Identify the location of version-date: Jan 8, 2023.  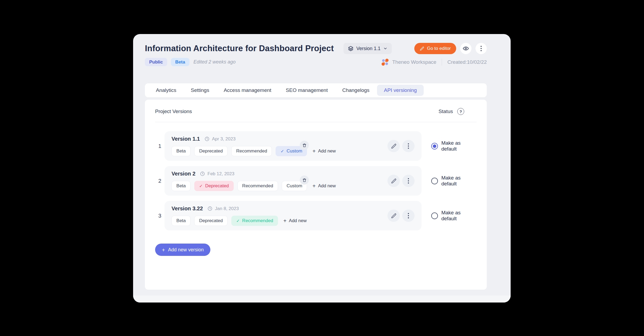
(227, 209).